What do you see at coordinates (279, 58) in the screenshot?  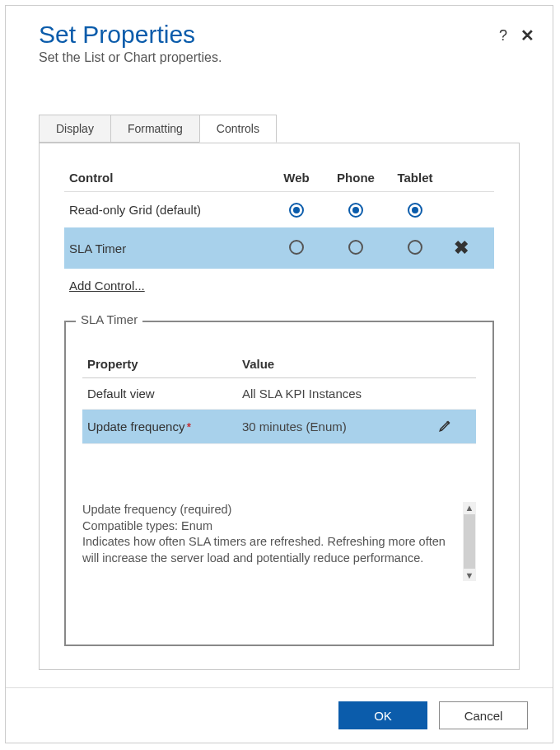 I see `dialog-subtitle: Set the List or Chart properties.` at bounding box center [279, 58].